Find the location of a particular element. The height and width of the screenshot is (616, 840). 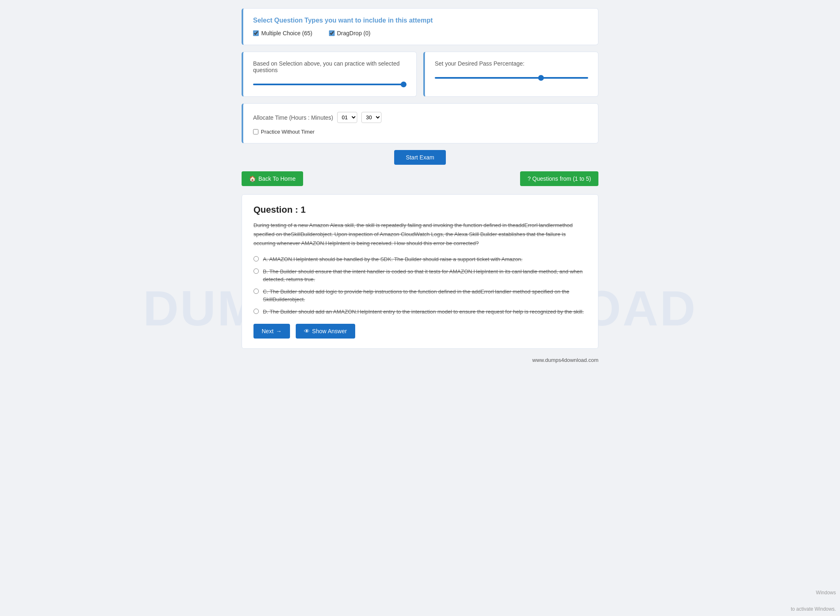

back-to-home-label: Back To Home is located at coordinates (277, 179).